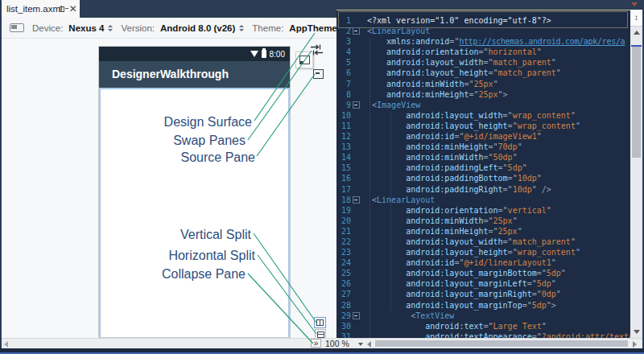 This screenshot has width=644, height=354. Describe the element at coordinates (483, 315) in the screenshot. I see `code-line: 29 <TextView` at that location.